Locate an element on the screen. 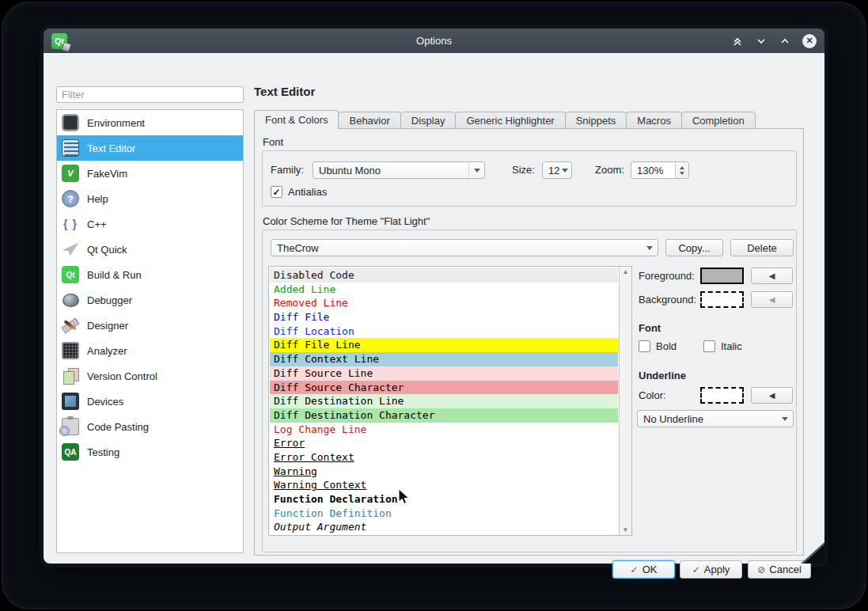 The width and height of the screenshot is (868, 611). zoom-label: Zoom: is located at coordinates (609, 169).